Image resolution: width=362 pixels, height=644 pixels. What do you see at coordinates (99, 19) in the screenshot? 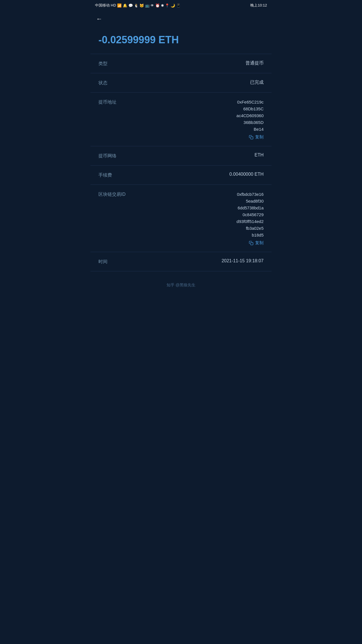
I see `back-button: ←` at bounding box center [99, 19].